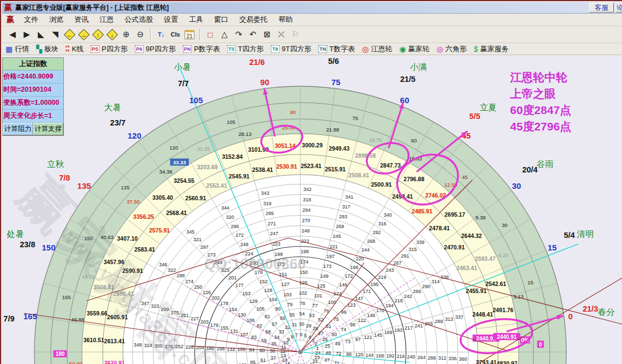  Describe the element at coordinates (324, 276) in the screenshot. I see `svg-text: 149` at that location.